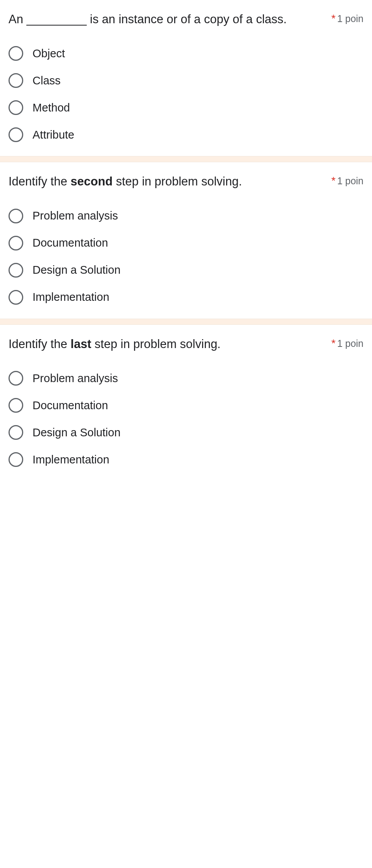  Describe the element at coordinates (186, 53) in the screenshot. I see `radio-option: Object` at that location.